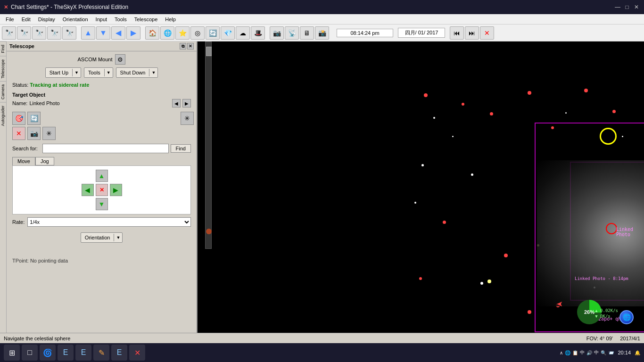  What do you see at coordinates (76, 73) in the screenshot?
I see `startup-arrow: ▼` at bounding box center [76, 73].